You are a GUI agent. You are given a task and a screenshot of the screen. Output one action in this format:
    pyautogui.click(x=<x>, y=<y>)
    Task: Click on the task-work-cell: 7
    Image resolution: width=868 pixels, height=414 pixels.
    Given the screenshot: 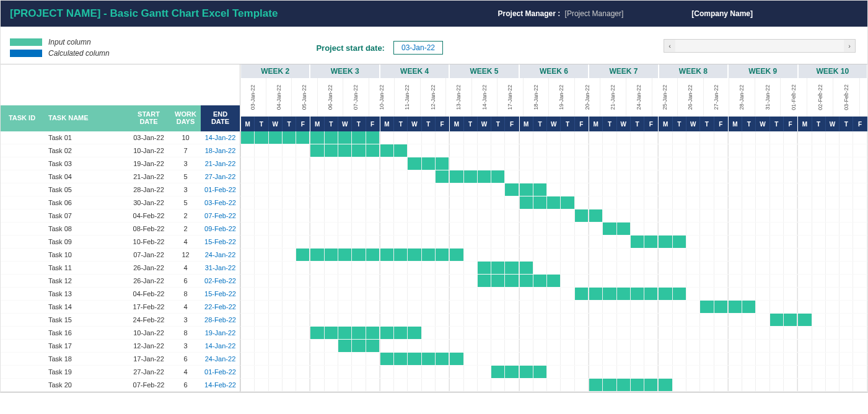 What is the action you would take?
    pyautogui.click(x=186, y=151)
    